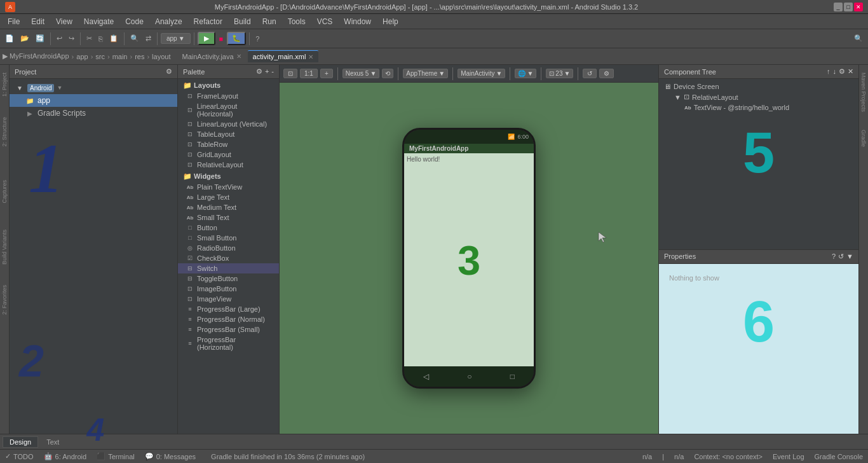  I want to click on run-button: ▶, so click(207, 38).